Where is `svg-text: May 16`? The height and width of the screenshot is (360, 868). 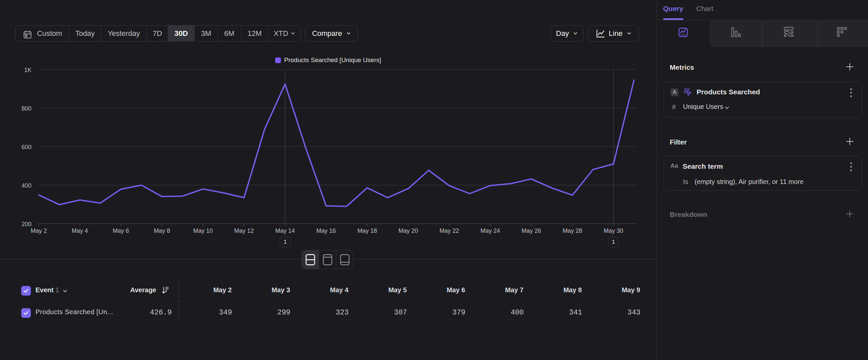
svg-text: May 16 is located at coordinates (326, 231).